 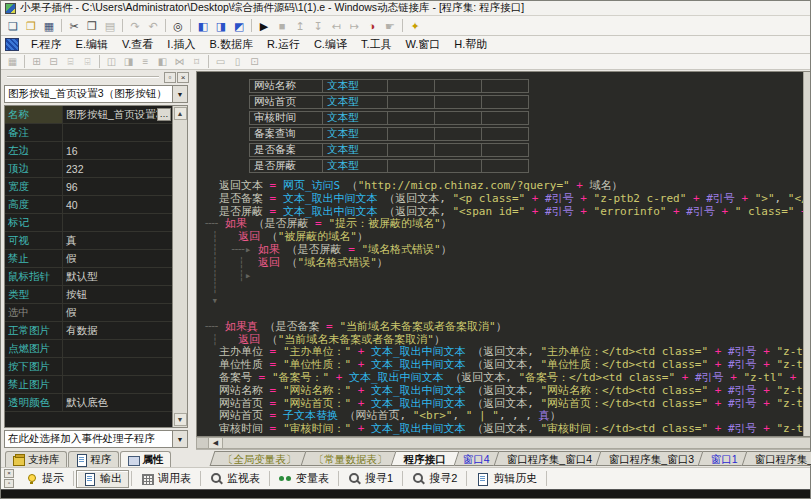 I want to click on module-tab: 窗口程序集_窗口4, so click(x=549, y=458).